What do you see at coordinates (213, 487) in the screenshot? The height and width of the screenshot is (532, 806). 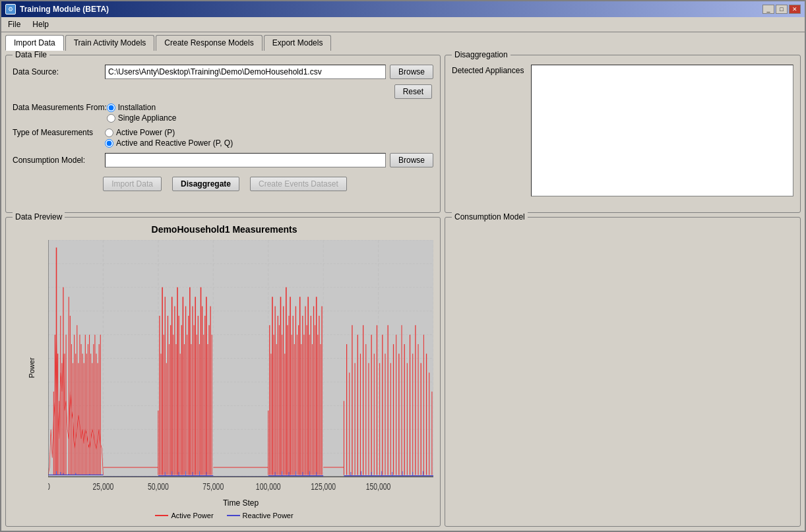 I see `svg-text: 75,000` at bounding box center [213, 487].